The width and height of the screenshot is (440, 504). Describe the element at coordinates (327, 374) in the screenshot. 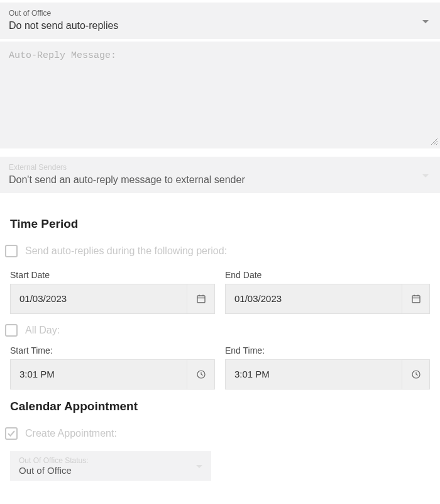

I see `end-time-input: 3:01 PM` at that location.